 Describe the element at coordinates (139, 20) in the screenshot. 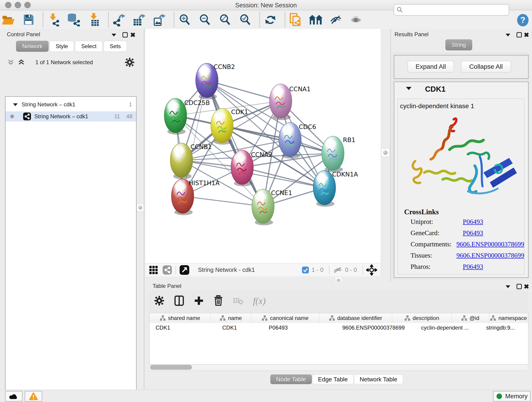

I see `export-table-button` at that location.